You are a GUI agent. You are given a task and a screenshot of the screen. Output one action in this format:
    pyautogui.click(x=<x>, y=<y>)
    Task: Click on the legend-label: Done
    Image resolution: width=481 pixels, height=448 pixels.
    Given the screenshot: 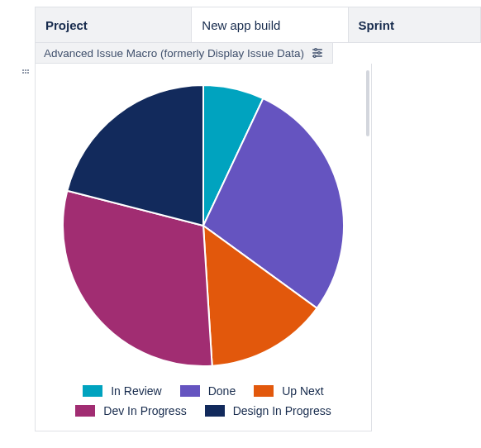 What is the action you would take?
    pyautogui.click(x=221, y=391)
    